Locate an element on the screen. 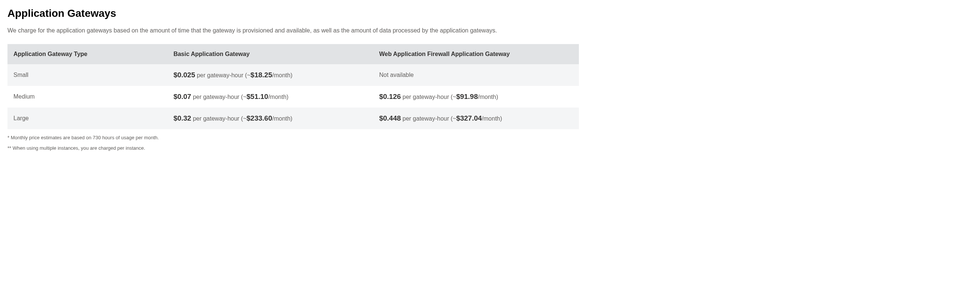 The image size is (980, 286). price-monthly: $233.60 is located at coordinates (259, 118).